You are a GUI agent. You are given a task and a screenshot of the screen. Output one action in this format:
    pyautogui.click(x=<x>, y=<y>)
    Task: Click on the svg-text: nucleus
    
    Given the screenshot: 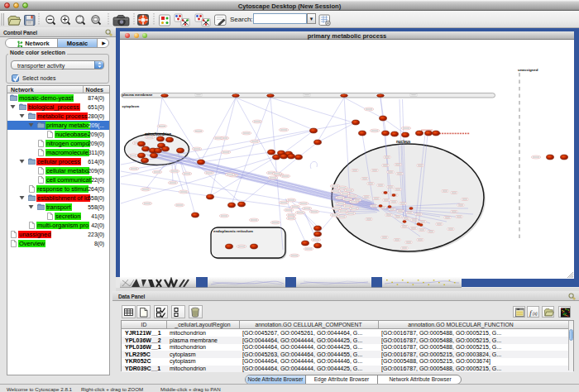 What is the action you would take?
    pyautogui.click(x=404, y=142)
    